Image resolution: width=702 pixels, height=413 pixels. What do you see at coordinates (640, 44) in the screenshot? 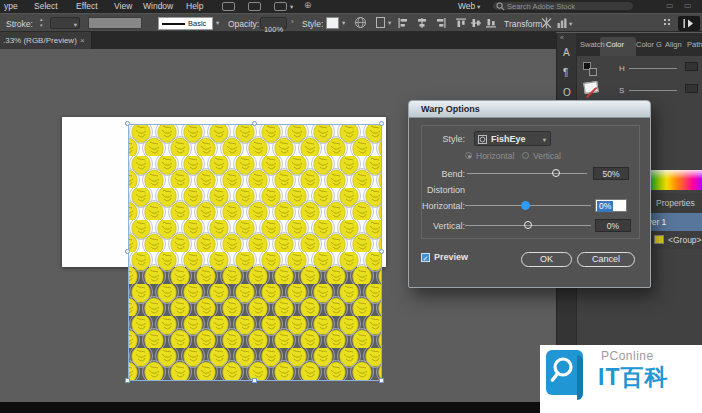
I see `panel-tab-bar: Swatch Color Color G Align Pathf` at bounding box center [640, 44].